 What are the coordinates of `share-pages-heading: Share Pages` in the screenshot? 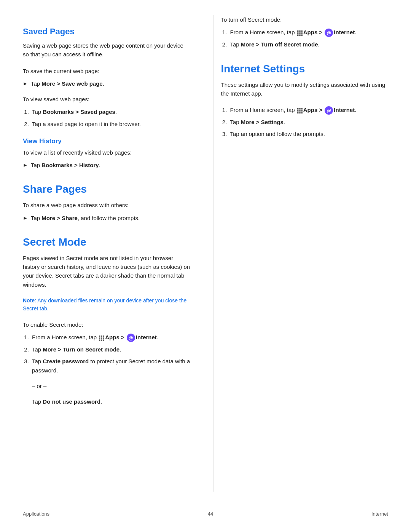 It's located at (107, 189).